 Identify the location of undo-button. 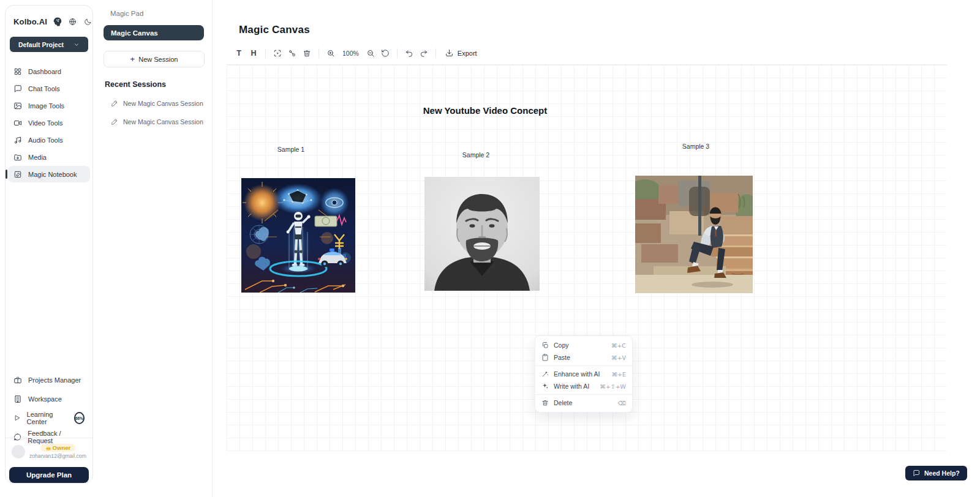
(409, 53).